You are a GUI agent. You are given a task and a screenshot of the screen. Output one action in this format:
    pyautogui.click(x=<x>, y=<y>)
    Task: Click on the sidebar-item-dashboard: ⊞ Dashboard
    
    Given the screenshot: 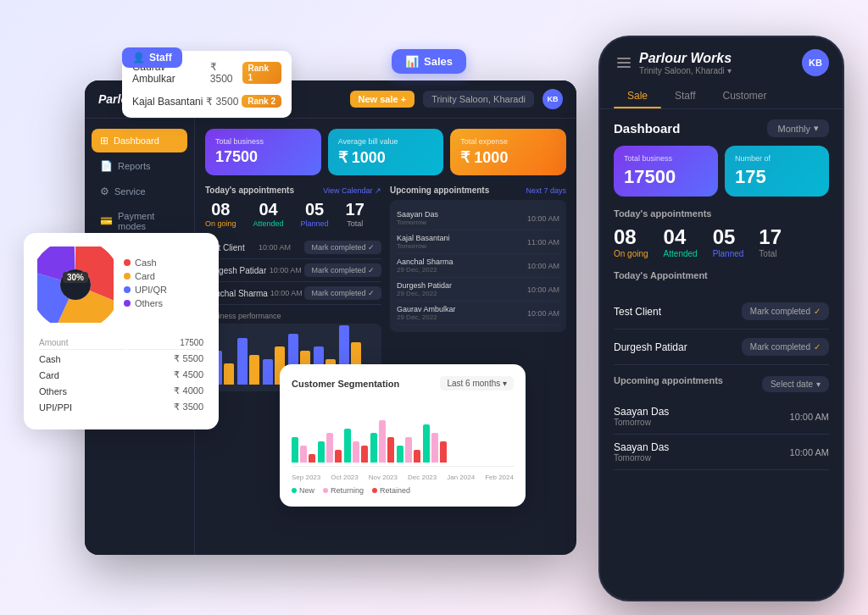 What is the action you would take?
    pyautogui.click(x=139, y=141)
    